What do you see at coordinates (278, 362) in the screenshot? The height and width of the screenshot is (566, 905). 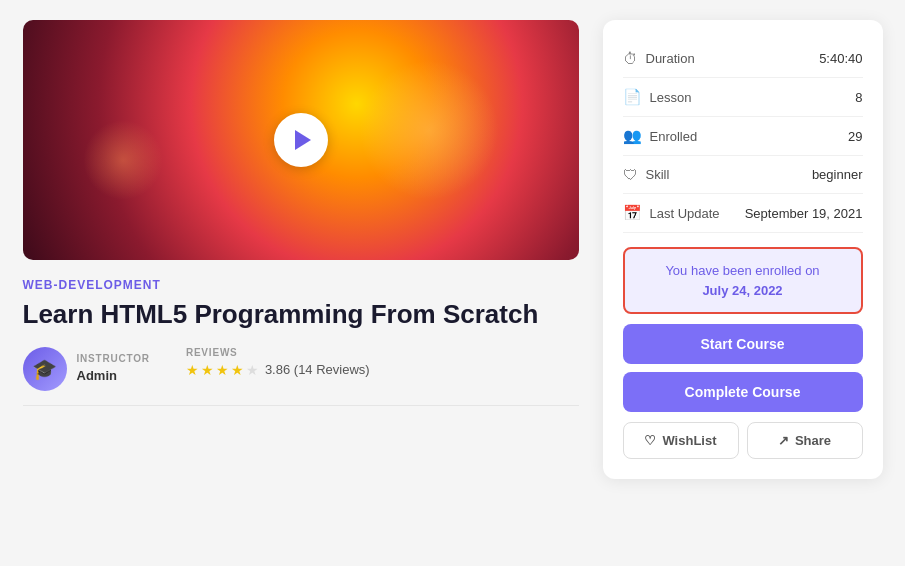 I see `reviews-block: REVIEWS ★ ★ ★ ★ ★ 3.86 (14 Reviews)` at bounding box center [278, 362].